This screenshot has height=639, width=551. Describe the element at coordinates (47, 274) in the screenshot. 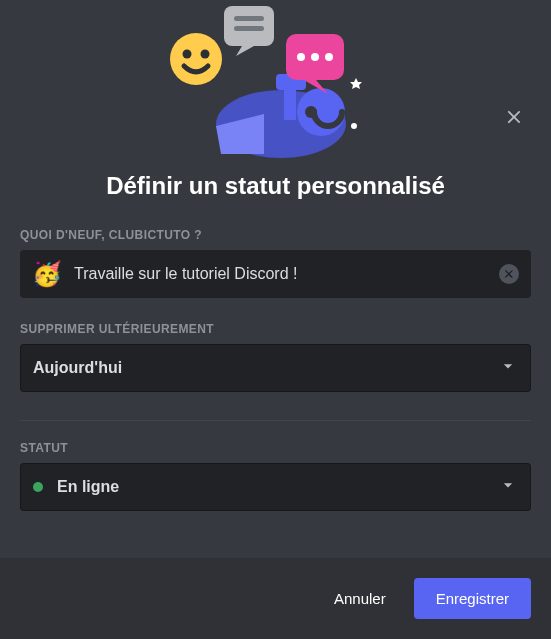

I see `emoji-picker-button: 🥳` at that location.